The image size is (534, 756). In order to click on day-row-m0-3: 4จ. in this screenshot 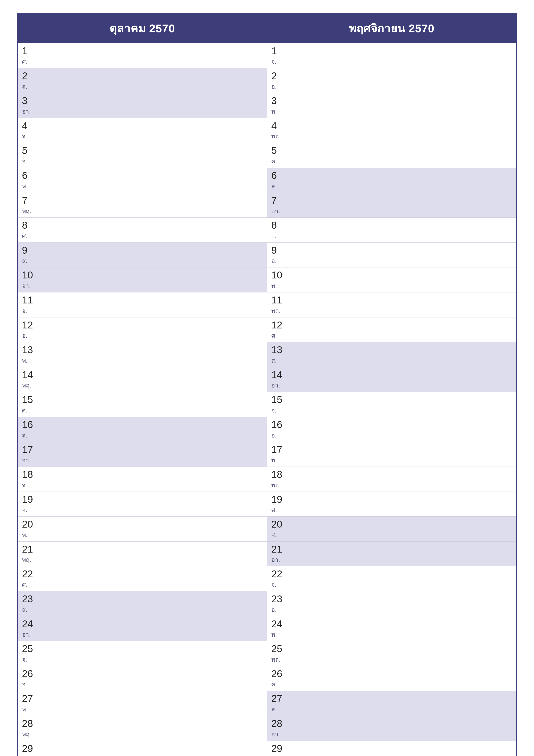, I will do `click(142, 131)`.